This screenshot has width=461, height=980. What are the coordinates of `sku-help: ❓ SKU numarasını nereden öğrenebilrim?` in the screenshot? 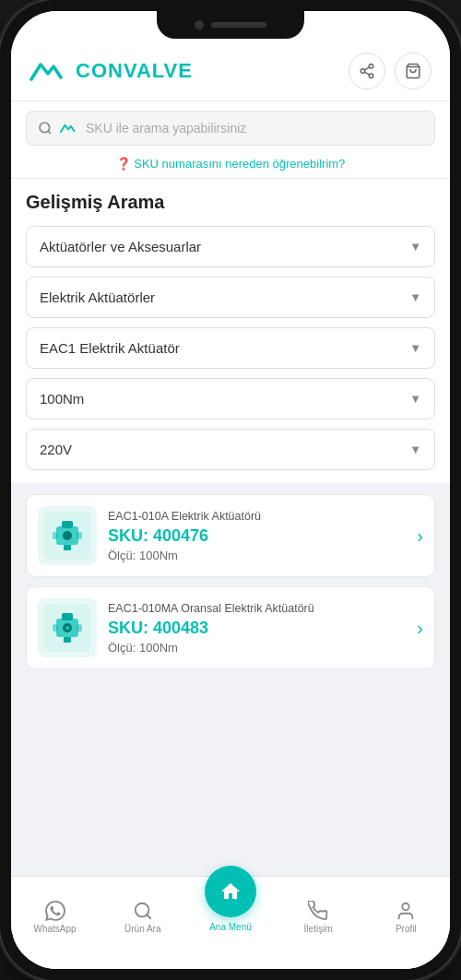 It's located at (230, 164).